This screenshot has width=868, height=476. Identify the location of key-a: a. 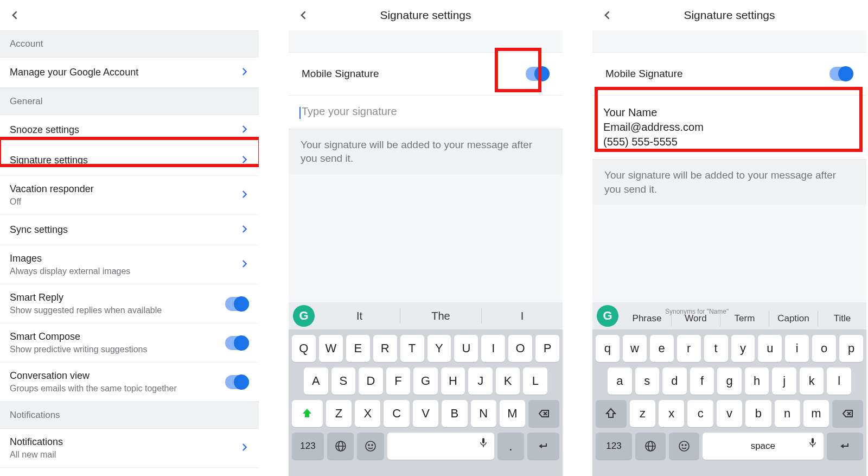
(620, 381).